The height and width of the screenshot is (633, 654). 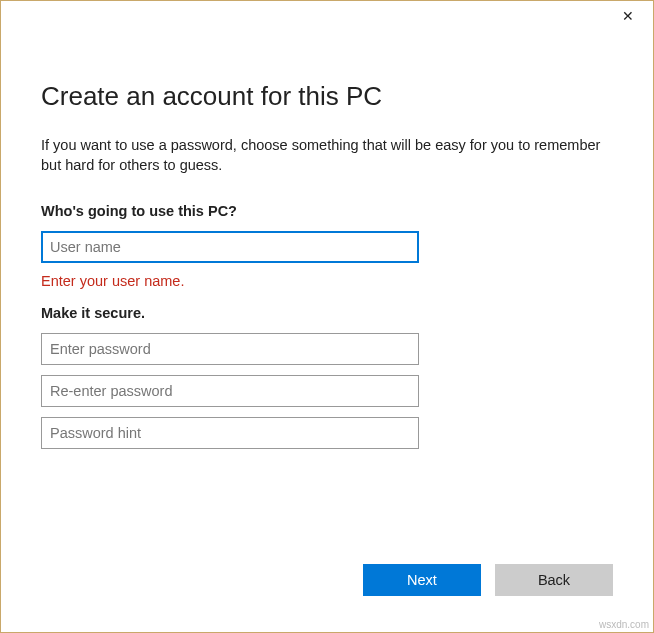 What do you see at coordinates (628, 16) in the screenshot?
I see `close-icon: ✕` at bounding box center [628, 16].